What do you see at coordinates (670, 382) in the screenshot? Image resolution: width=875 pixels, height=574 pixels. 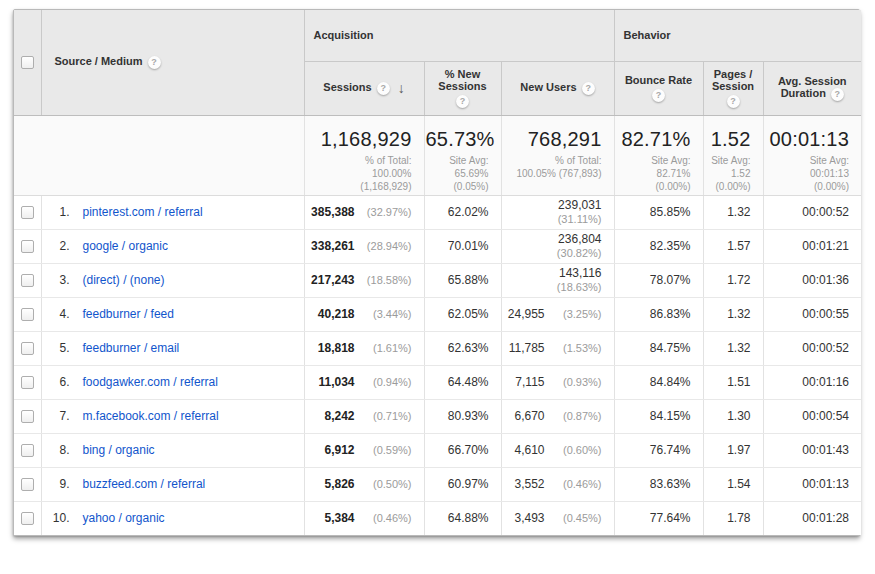 I see `bounce-rate-value: 84.84%` at bounding box center [670, 382].